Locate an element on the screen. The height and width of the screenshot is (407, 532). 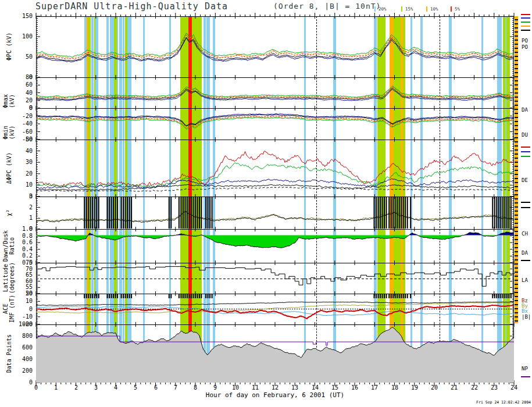
right-label-da: DA is located at coordinates (527, 254).